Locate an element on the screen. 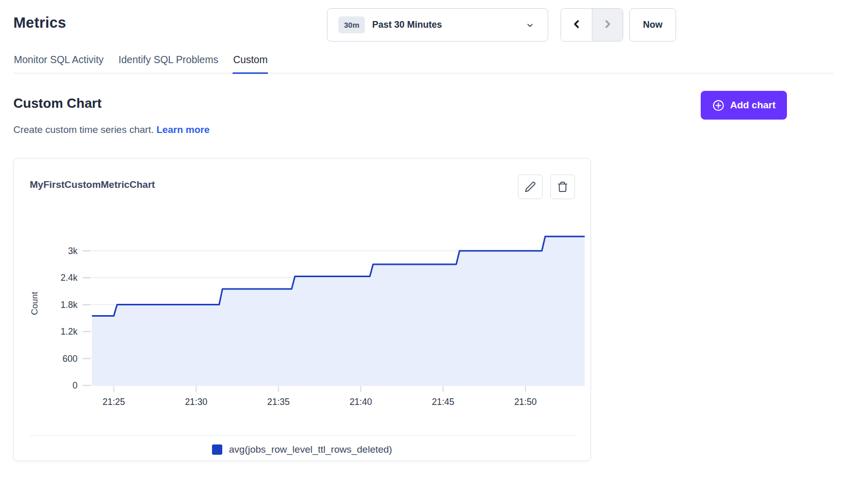 Image resolution: width=847 pixels, height=504 pixels. tab-custom: Custom is located at coordinates (251, 63).